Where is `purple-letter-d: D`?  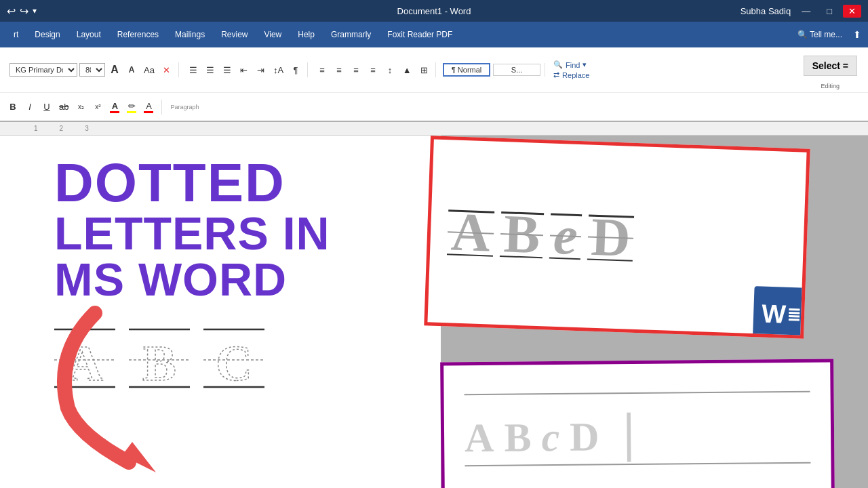 purple-letter-d: D is located at coordinates (585, 436).